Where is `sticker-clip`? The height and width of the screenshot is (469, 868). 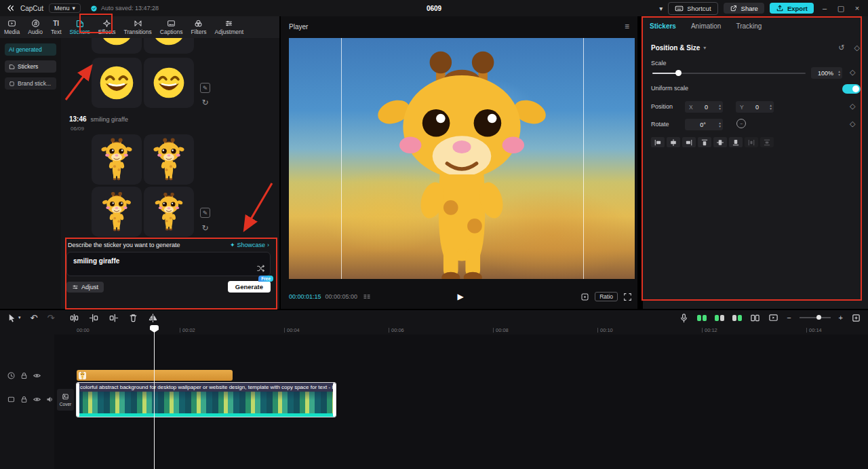 sticker-clip is located at coordinates (155, 375).